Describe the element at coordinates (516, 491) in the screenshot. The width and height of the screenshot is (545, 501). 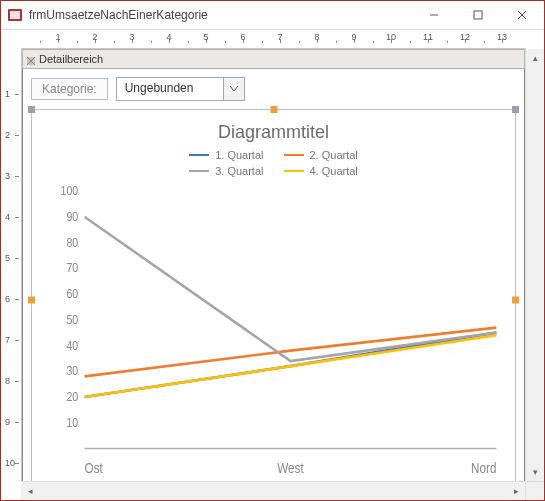
I see `scroll-right-button: ▸` at that location.